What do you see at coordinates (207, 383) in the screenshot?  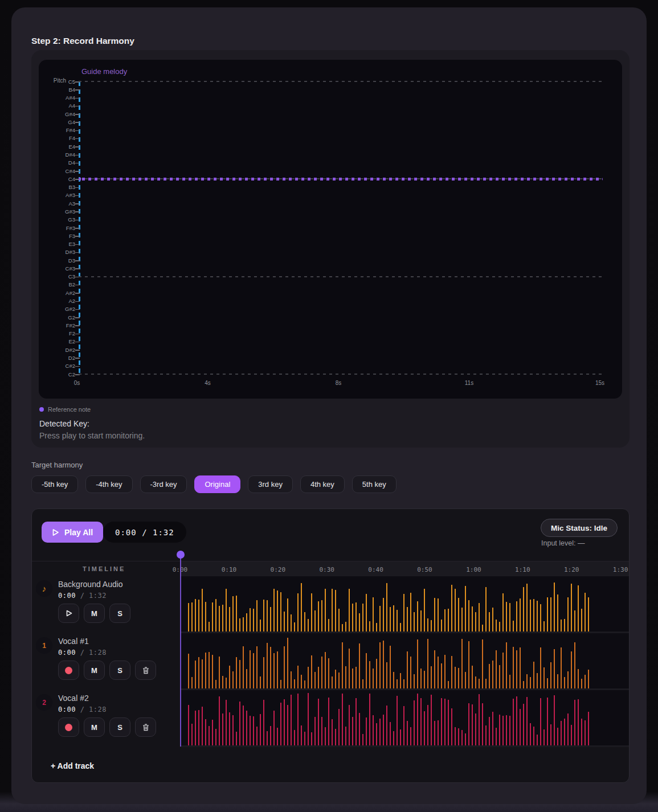 I see `time-axis-label: 4s` at bounding box center [207, 383].